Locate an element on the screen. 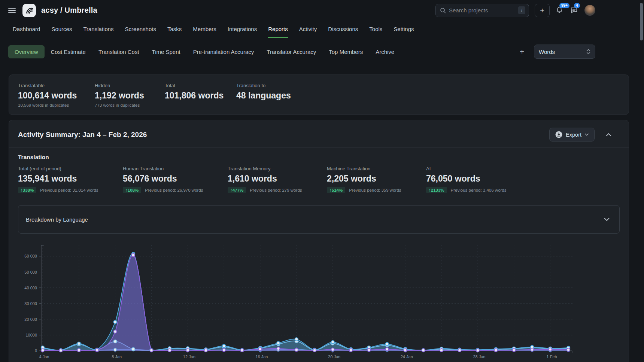 The image size is (644, 362). stat-note: 10,569 words in duplicates is located at coordinates (56, 105).